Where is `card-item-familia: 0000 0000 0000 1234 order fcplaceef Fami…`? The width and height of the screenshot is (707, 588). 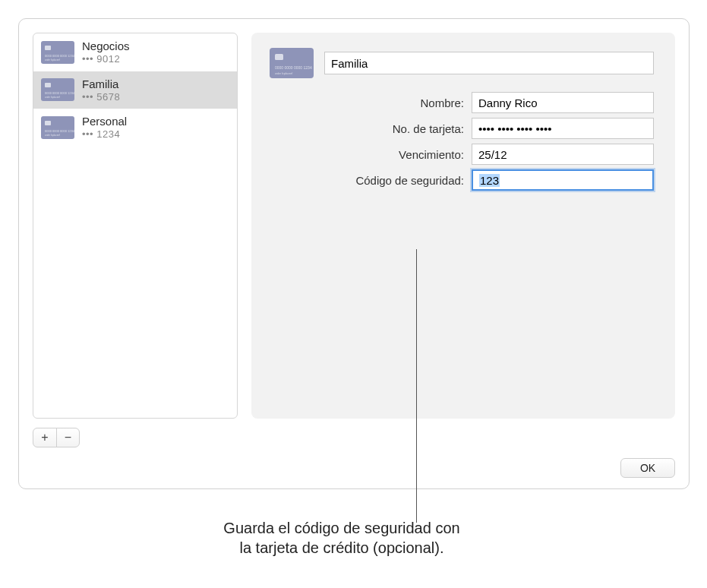
card-item-familia: 0000 0000 0000 1234 order fcplaceef Fami… is located at coordinates (135, 90).